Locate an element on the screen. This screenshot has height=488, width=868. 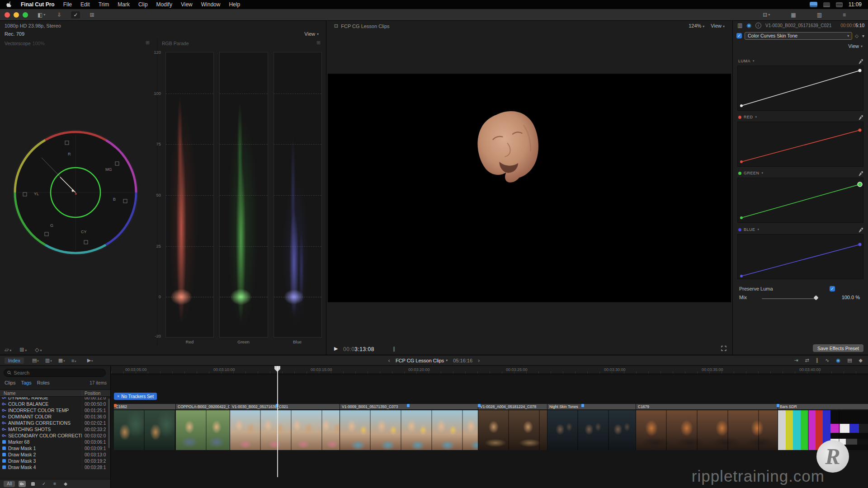
blade-tool-icon: ∥ is located at coordinates (817, 361).